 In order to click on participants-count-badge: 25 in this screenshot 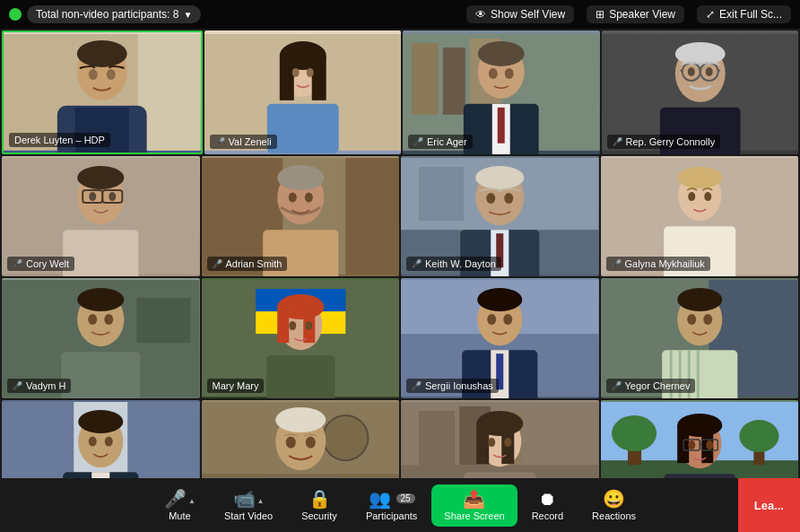, I will do `click(405, 499)`.